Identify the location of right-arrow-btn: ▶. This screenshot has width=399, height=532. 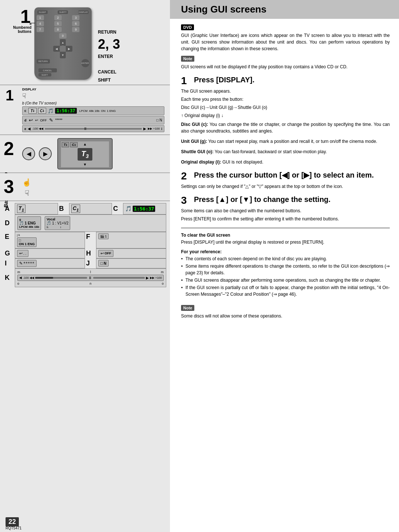
(45, 154).